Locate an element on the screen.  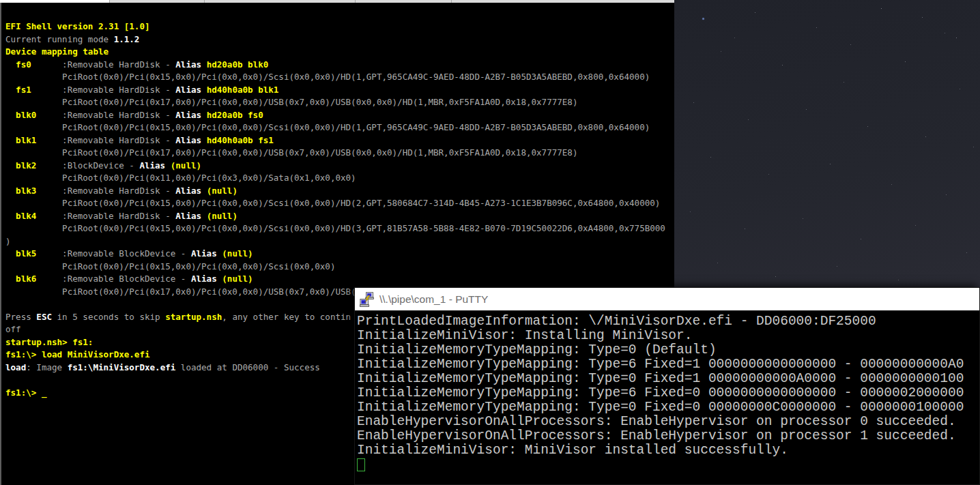
efi-terminal-line: blk4 :Removable HardDisk - Alias (null) is located at coordinates (340, 217).